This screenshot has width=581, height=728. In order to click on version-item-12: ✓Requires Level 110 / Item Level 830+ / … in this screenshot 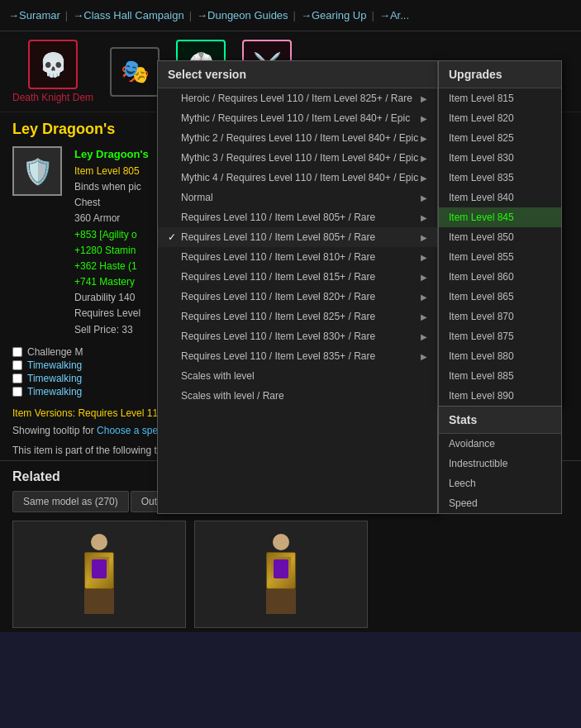, I will do `click(298, 336)`.